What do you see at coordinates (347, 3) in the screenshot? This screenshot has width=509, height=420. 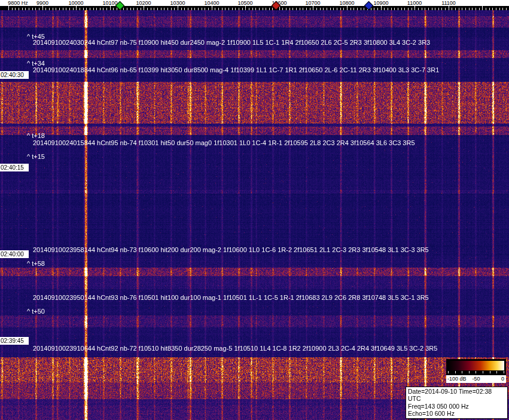 I see `freq-label: 10800` at bounding box center [347, 3].